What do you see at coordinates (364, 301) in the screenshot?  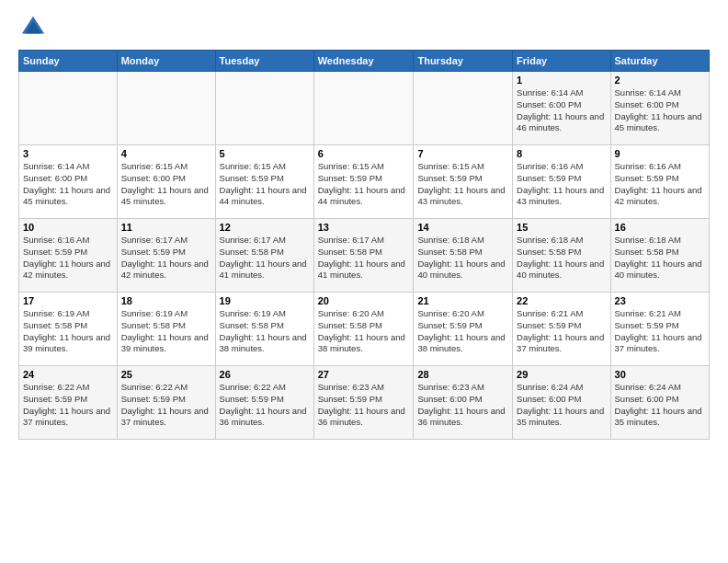 I see `day-number: 20` at bounding box center [364, 301].